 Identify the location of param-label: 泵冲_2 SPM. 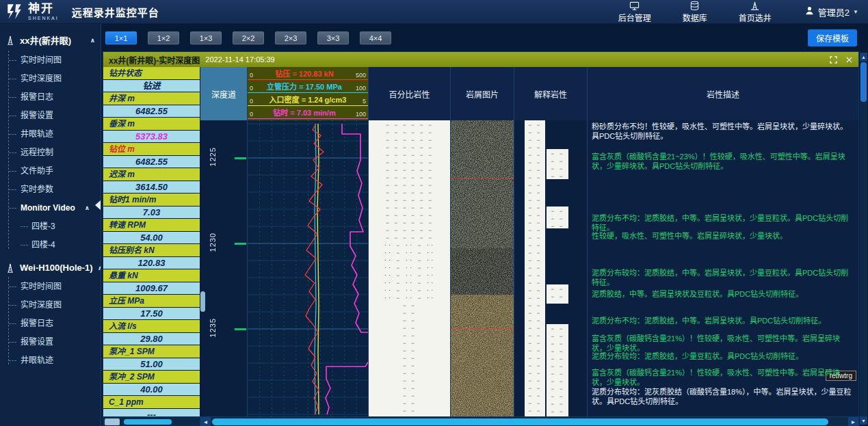
(152, 377).